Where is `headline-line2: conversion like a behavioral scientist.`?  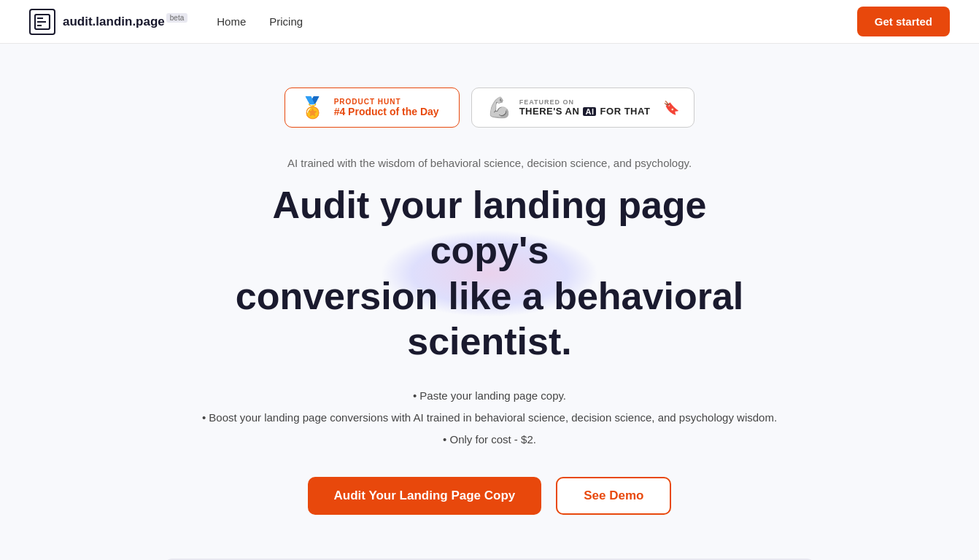 headline-line2: conversion like a behavioral scientist. is located at coordinates (490, 319).